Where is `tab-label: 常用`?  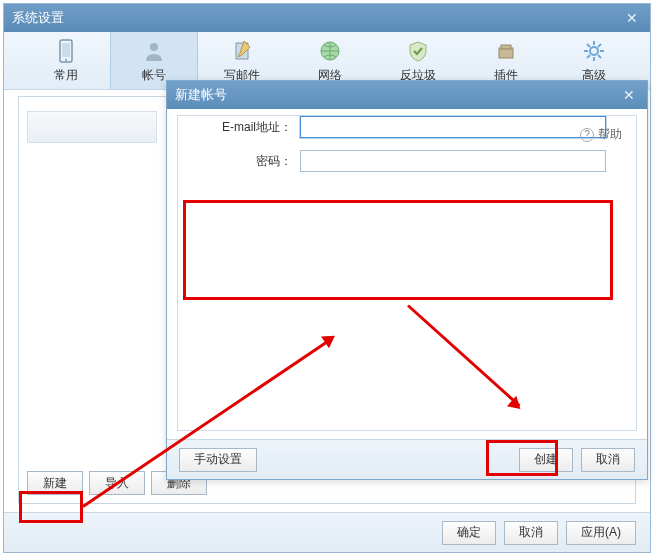
tab-label: 常用 is located at coordinates (66, 76).